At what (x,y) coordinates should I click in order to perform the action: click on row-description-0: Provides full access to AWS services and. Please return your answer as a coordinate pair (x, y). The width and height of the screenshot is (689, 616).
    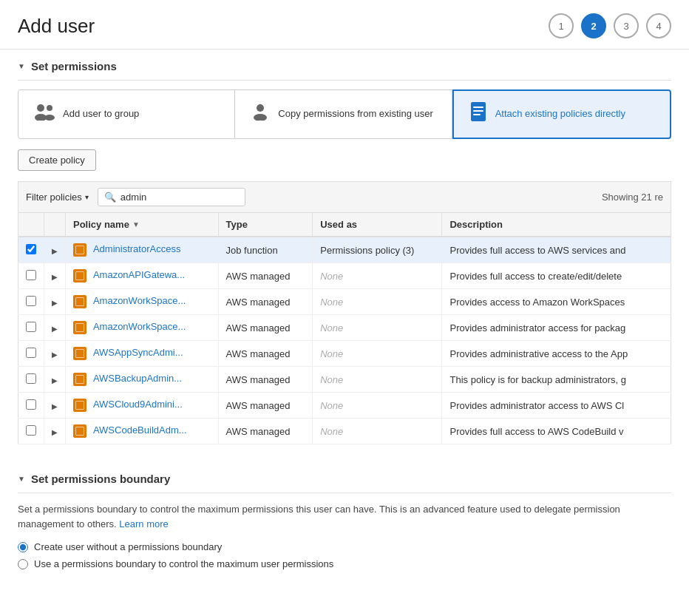
    Looking at the image, I should click on (557, 250).